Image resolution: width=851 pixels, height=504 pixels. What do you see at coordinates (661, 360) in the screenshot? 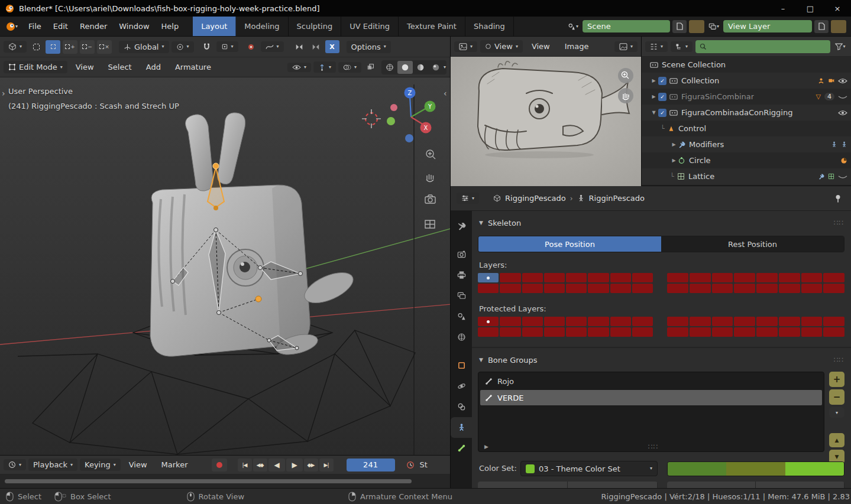
I see `bone-groups-panel-header: ▼ Bone Groups ∷∷` at bounding box center [661, 360].